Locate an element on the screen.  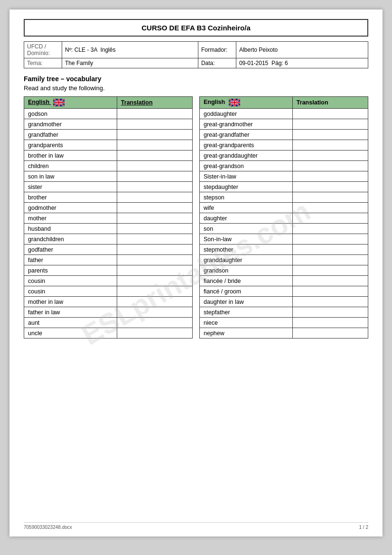
table-row: cousin is located at coordinates (108, 281).